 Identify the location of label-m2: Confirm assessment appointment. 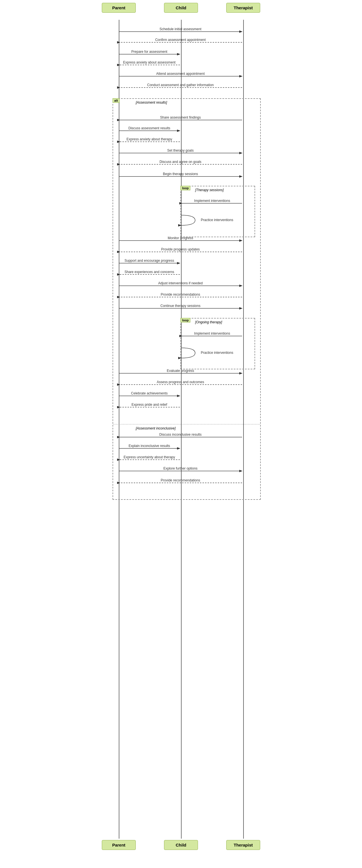
(180, 40).